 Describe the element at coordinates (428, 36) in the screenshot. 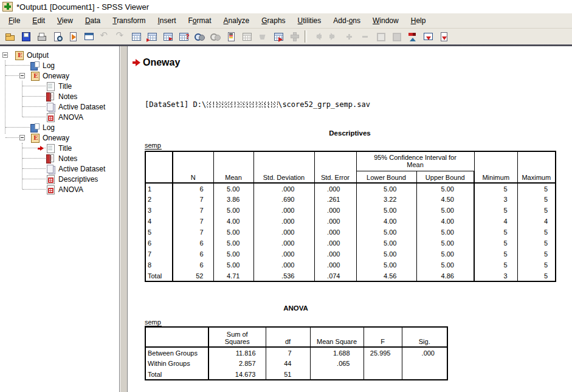

I see `insert-heading-button` at that location.